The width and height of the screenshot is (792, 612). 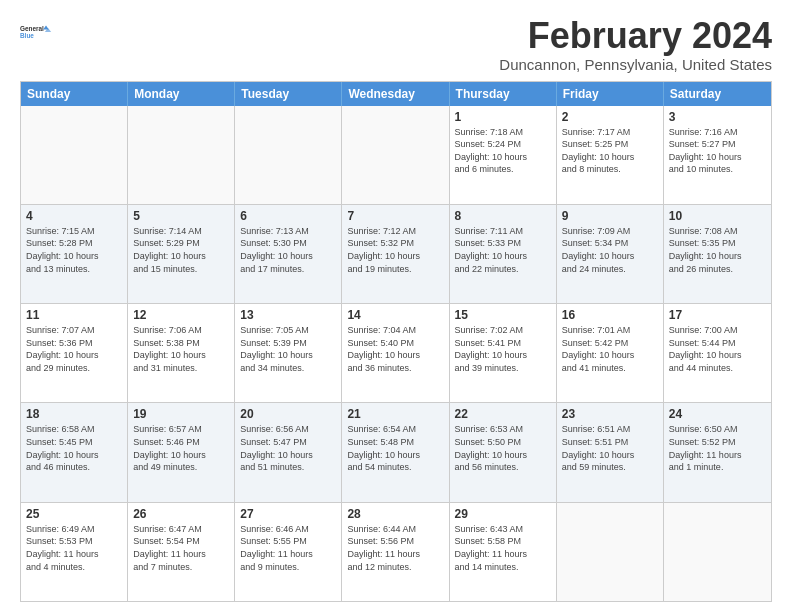 What do you see at coordinates (610, 155) in the screenshot?
I see `calendar-cell: 2Sunrise: 7:17 AM Sunset: 5:25 PM Daylig…` at bounding box center [610, 155].